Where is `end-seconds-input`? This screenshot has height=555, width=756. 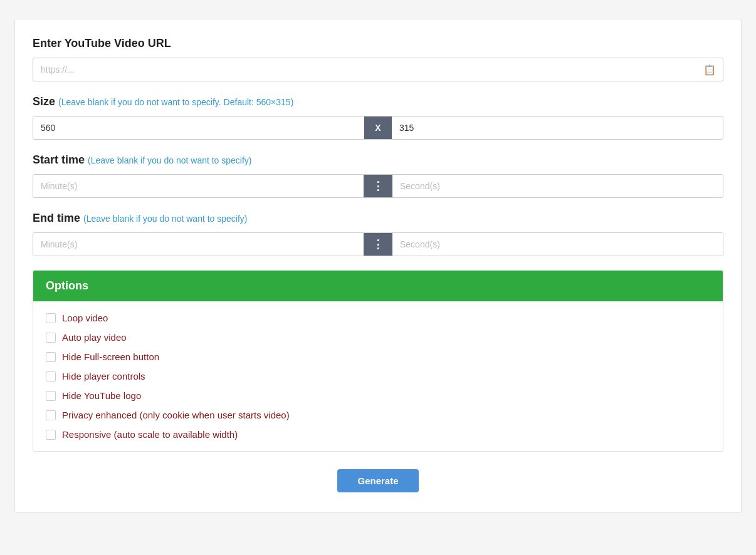
end-seconds-input is located at coordinates (558, 244).